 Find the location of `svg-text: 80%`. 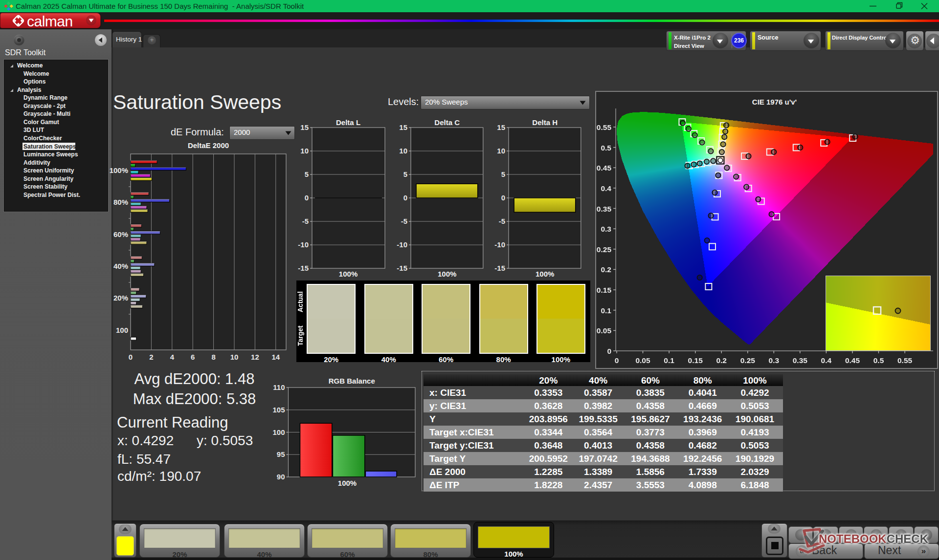

svg-text: 80% is located at coordinates (121, 202).